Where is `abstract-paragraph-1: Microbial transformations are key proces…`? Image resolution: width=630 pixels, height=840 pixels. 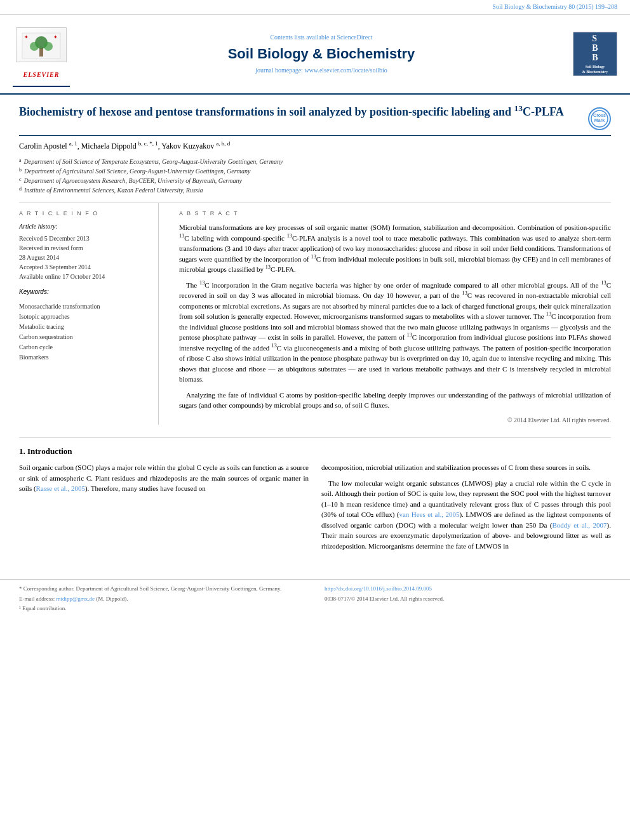
abstract-paragraph-1: Microbial transformations are key proces… is located at coordinates (395, 249).